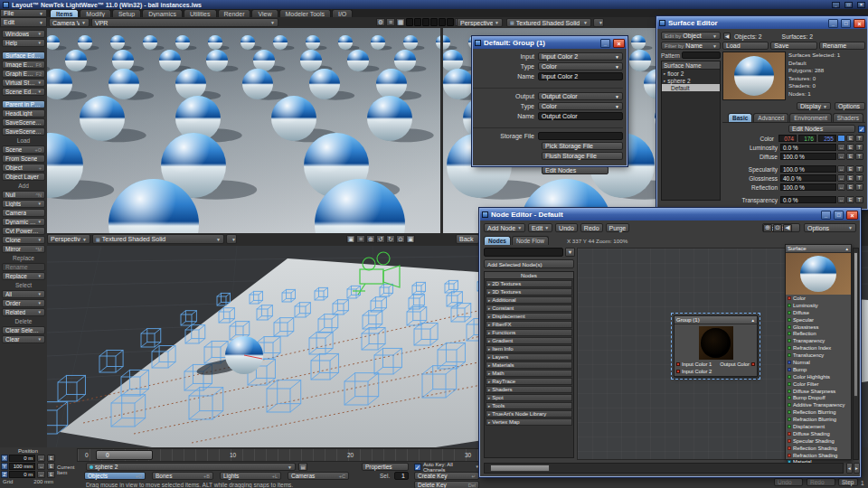  Describe the element at coordinates (818, 327) in the screenshot. I see `surface-input-glossiness: Glossiness` at that location.